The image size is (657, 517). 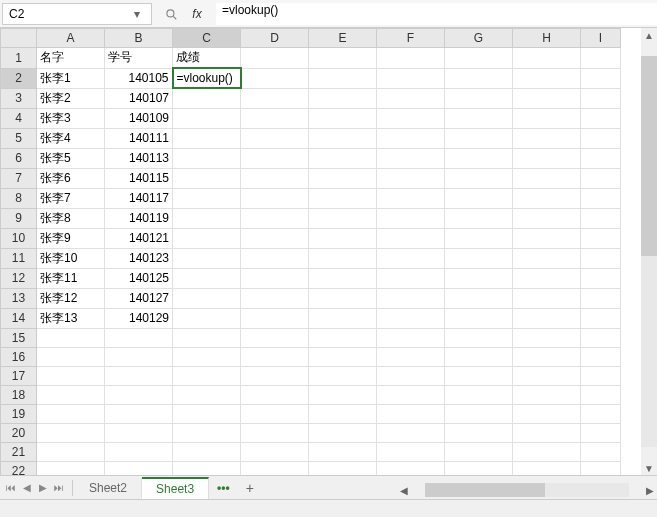 I want to click on row-header: 16, so click(x=19, y=356).